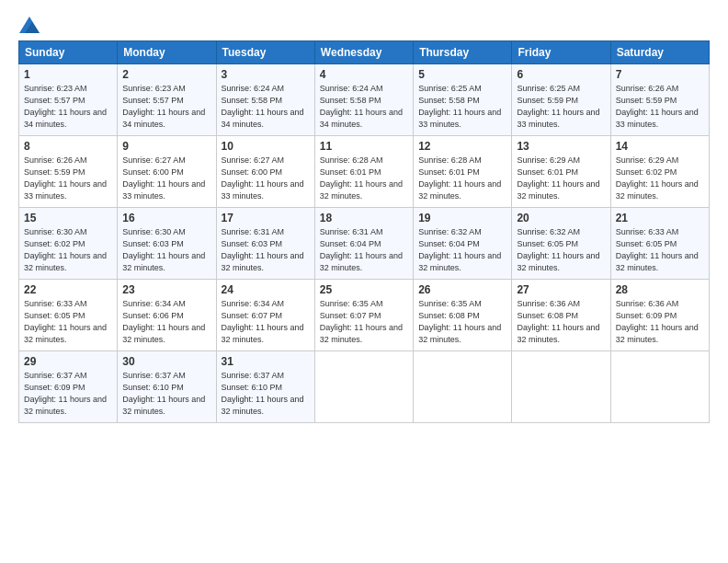  Describe the element at coordinates (660, 218) in the screenshot. I see `day-number: 21` at that location.